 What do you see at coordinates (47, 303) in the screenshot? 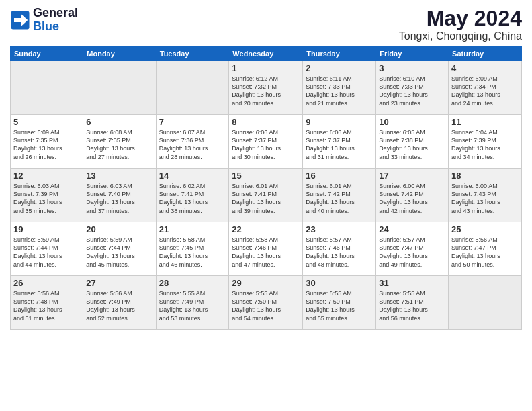
I see `table-row: 26Sunrise: 5:56 AM Sunset: 7:48 PM Dayli…` at bounding box center [47, 303].